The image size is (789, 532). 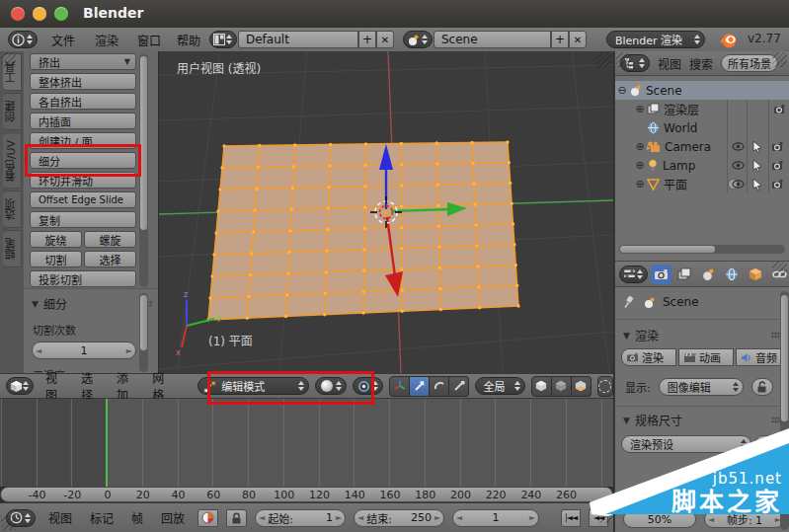 What do you see at coordinates (571, 518) in the screenshot?
I see `jump-to-start-button: |◄◄` at bounding box center [571, 518].